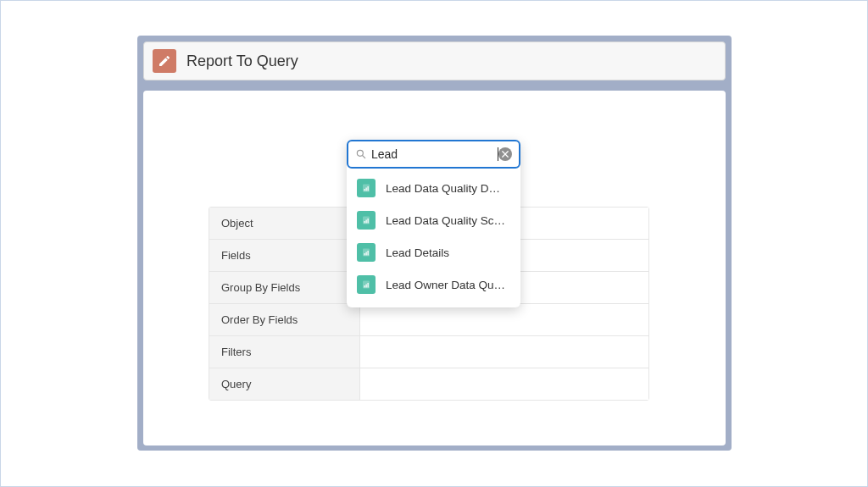  What do you see at coordinates (434, 154) in the screenshot?
I see `search-field: Lead` at bounding box center [434, 154].